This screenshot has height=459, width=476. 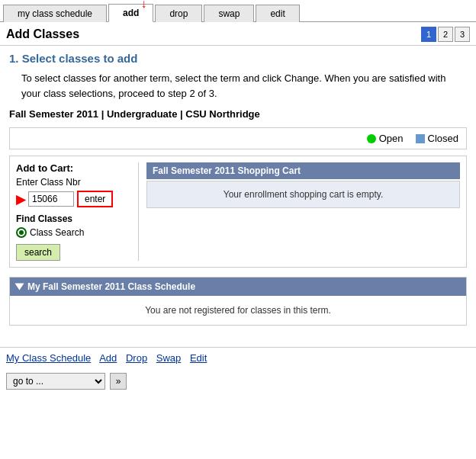 I want to click on class-search-radio, so click(x=21, y=233).